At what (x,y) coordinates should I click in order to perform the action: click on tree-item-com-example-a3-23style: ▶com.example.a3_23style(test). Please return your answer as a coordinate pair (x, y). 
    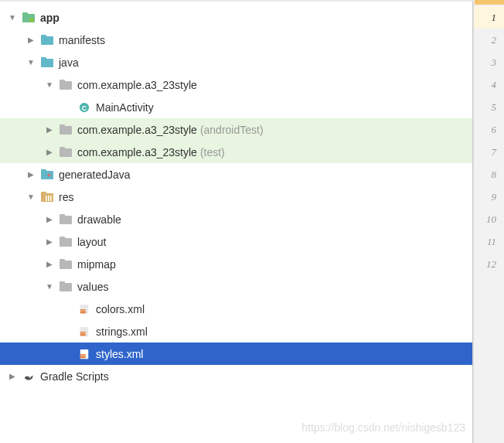
    Looking at the image, I should click on (237, 152).